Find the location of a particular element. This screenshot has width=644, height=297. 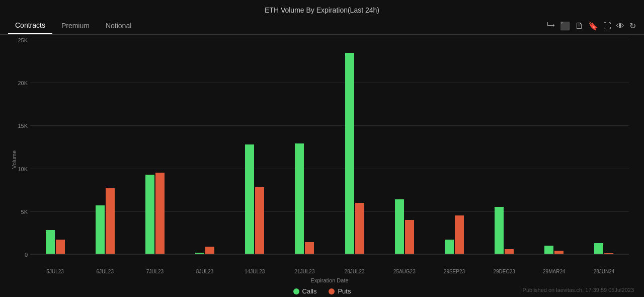

y-tick-label: 10K is located at coordinates (23, 169).